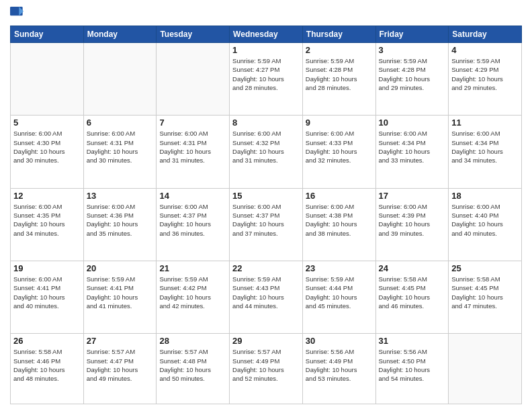  I want to click on calendar-cell: 10Sunrise: 6:00 AM Sunset: 4:34 PM Dayli…, so click(412, 152).